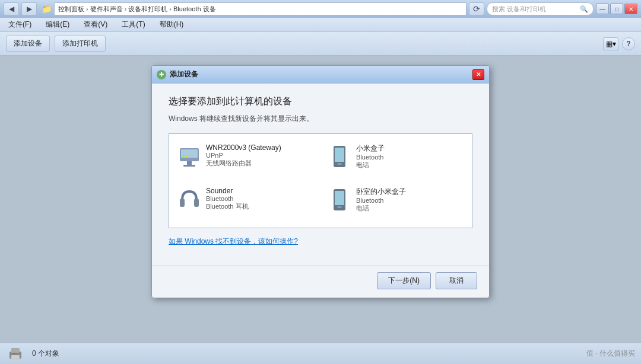 This screenshot has width=641, height=364. I want to click on view-icon: ▦, so click(609, 44).